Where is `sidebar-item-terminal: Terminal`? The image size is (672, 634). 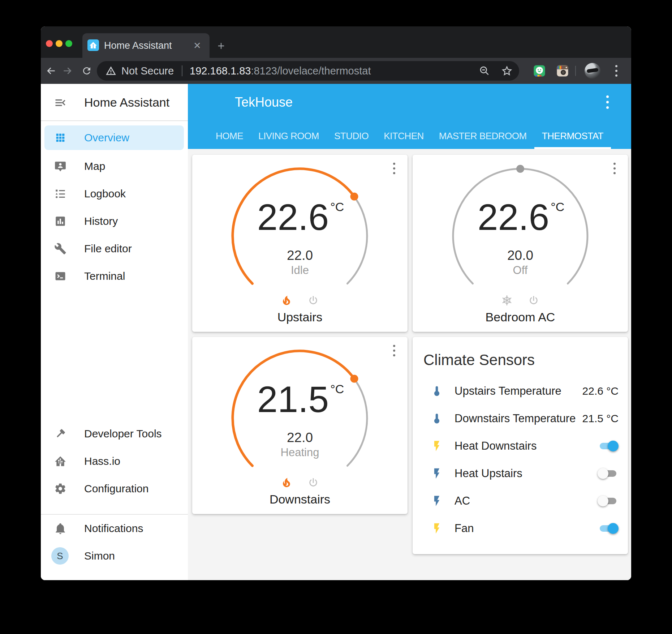
sidebar-item-terminal: Terminal is located at coordinates (114, 276).